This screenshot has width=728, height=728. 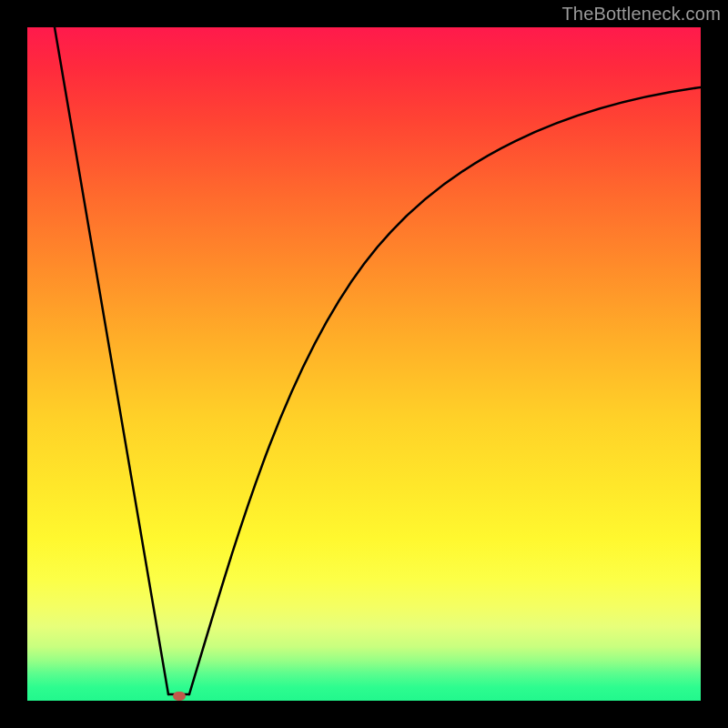 I want to click on watermark-text: TheBottleneck.com, so click(x=641, y=15).